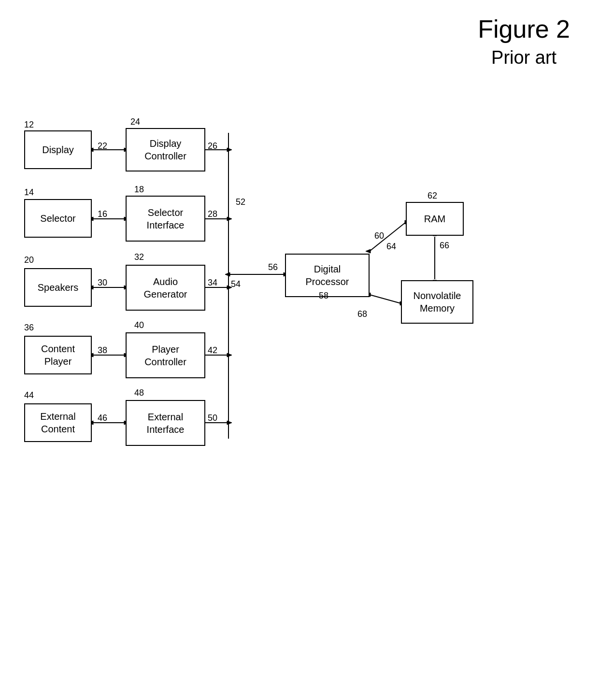 This screenshot has width=599, height=700. Describe the element at coordinates (437, 302) in the screenshot. I see `box-nonvolatile-memory: NonvolatileMemory` at that location.